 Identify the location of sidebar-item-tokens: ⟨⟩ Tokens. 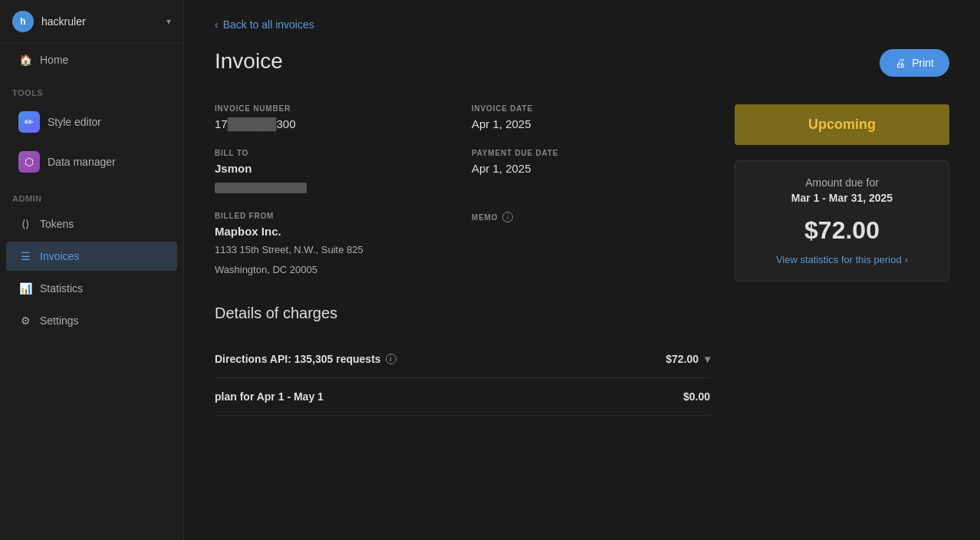
(92, 224).